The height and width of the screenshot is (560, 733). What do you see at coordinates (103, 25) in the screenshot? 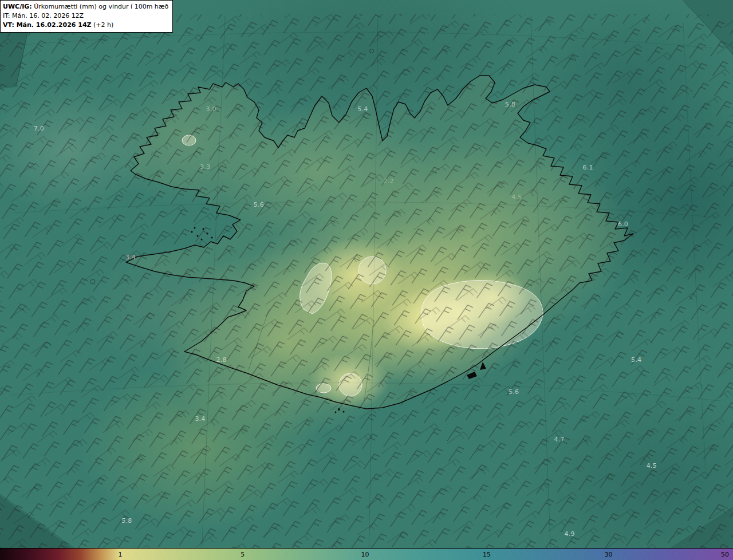
I see `valid-offset: (+2 h)` at bounding box center [103, 25].